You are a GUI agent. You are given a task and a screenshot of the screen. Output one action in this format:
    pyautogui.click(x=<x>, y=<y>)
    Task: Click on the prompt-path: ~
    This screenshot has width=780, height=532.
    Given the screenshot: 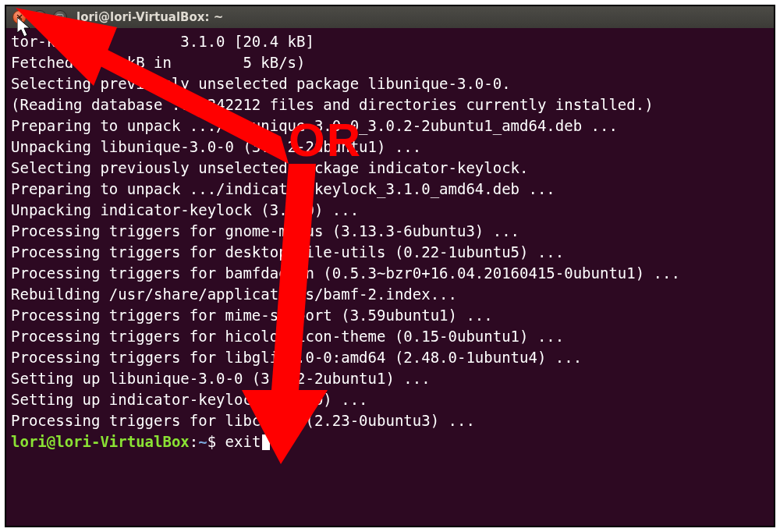 What is the action you would take?
    pyautogui.click(x=203, y=442)
    